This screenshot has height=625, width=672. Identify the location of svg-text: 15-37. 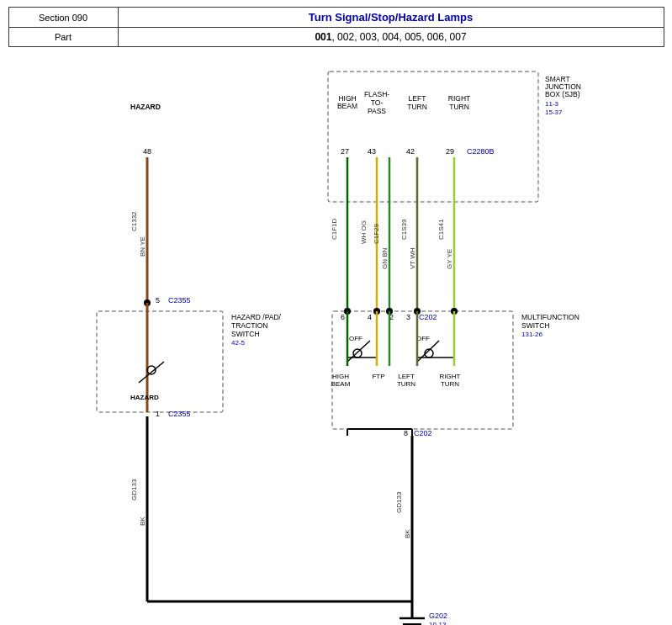
(553, 113).